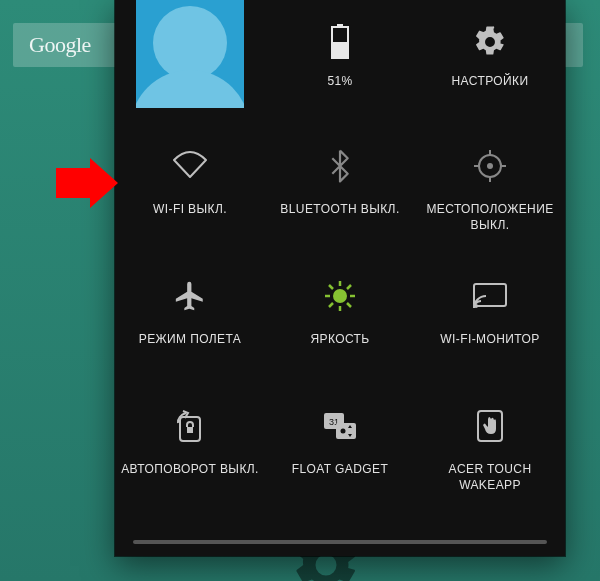 The image size is (600, 581). I want to click on avatar-icon, so click(190, 54).